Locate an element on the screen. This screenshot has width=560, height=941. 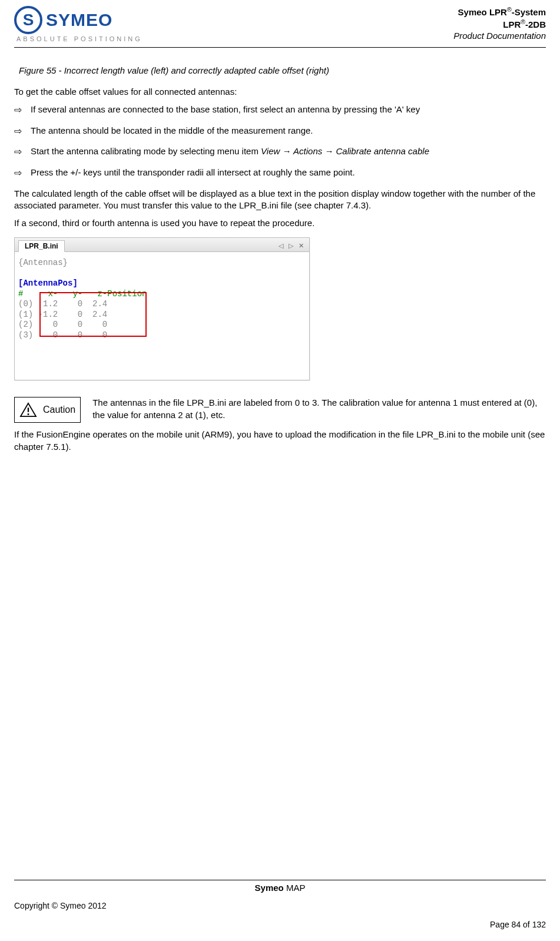
steps-list: ⇨ If several antennas are connected to t… is located at coordinates (280, 141).